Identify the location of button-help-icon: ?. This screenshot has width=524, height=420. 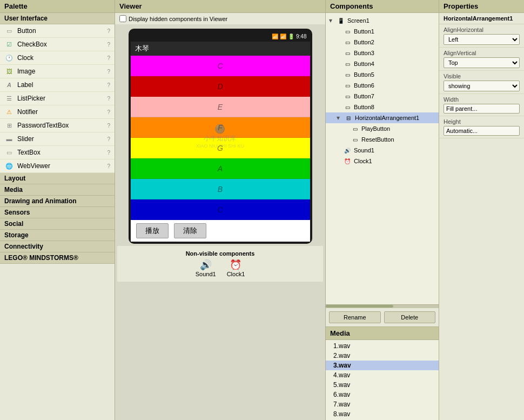
(109, 31).